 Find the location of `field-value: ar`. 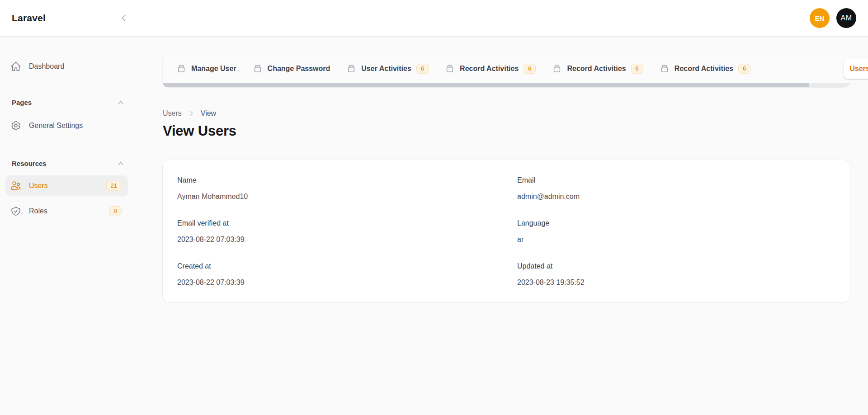

field-value: ar is located at coordinates (676, 240).